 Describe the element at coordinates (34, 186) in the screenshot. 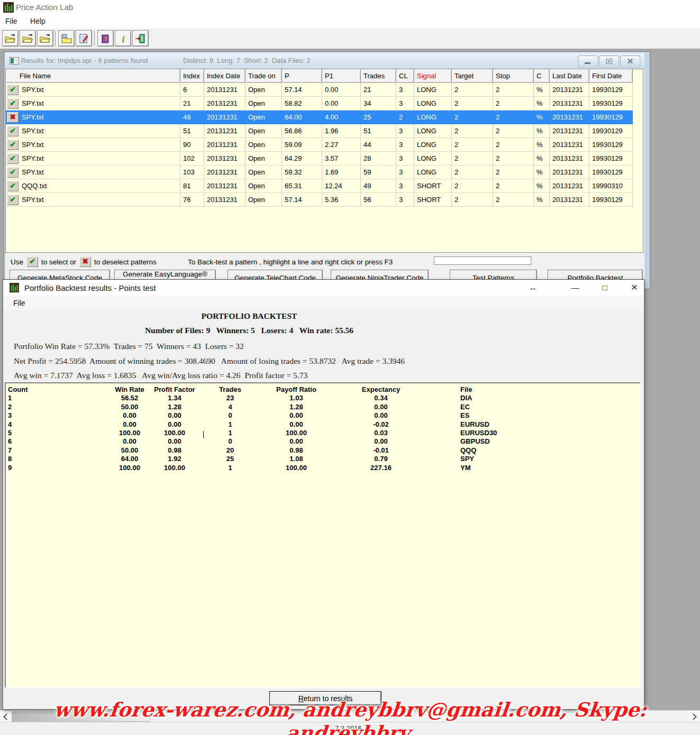

I see `file-name: QQQ.txt` at that location.